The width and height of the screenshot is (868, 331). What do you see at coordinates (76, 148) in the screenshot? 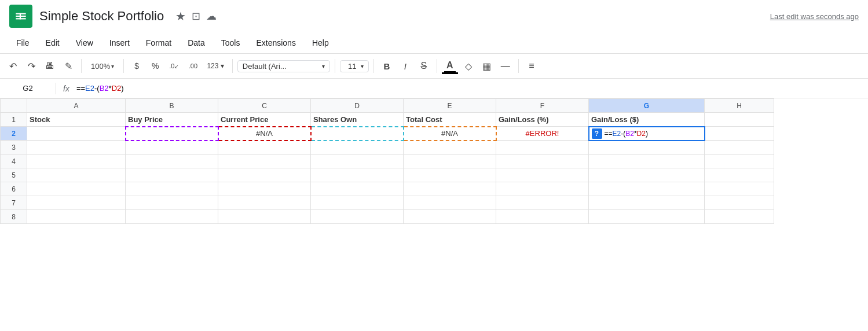
I see `cell-a3` at bounding box center [76, 148].